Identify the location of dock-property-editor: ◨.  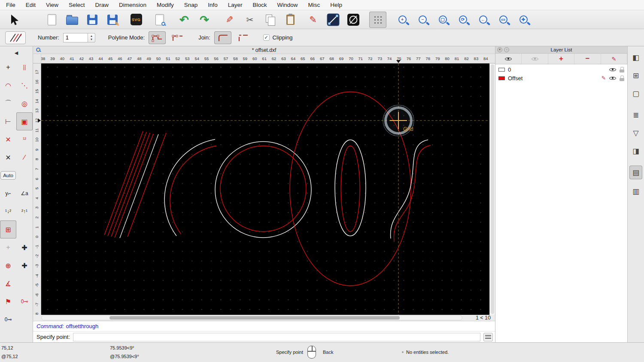
(636, 151).